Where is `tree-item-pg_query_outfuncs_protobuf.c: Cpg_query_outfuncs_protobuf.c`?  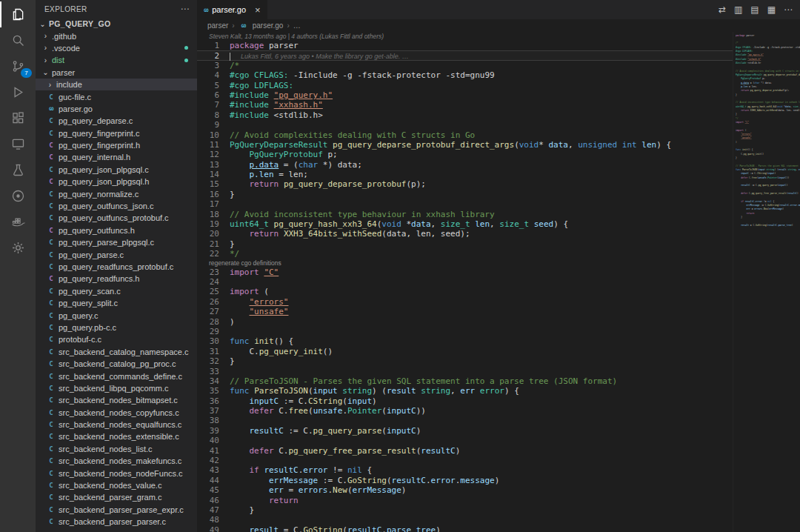
tree-item-pg_query_outfuncs_protobuf.c: Cpg_query_outfuncs_protobuf.c is located at coordinates (116, 218).